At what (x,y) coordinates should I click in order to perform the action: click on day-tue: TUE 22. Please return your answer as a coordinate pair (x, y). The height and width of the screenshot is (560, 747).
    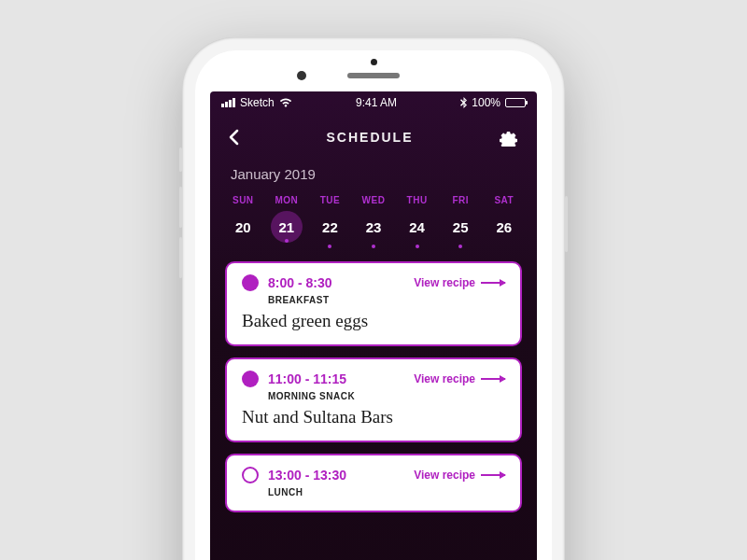
    Looking at the image, I should click on (331, 222).